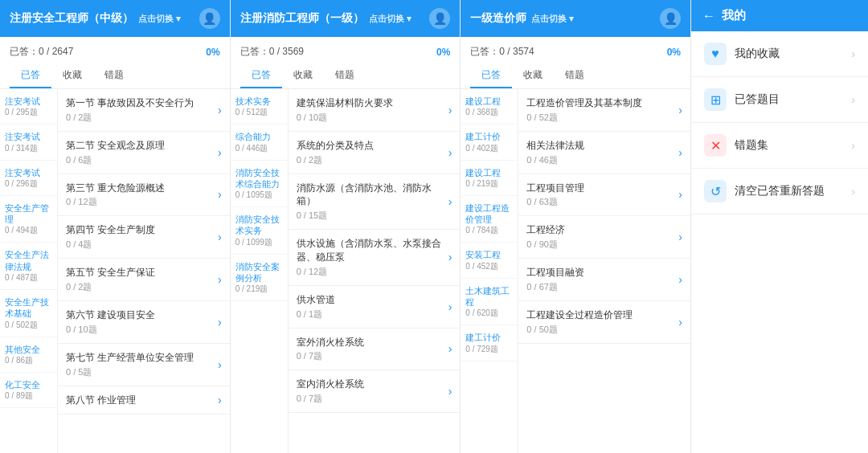 The width and height of the screenshot is (868, 453). What do you see at coordinates (115, 18) in the screenshot?
I see `panel-1-header: 注册安全工程师（中级） 点击切换 ▾ 👤` at bounding box center [115, 18].